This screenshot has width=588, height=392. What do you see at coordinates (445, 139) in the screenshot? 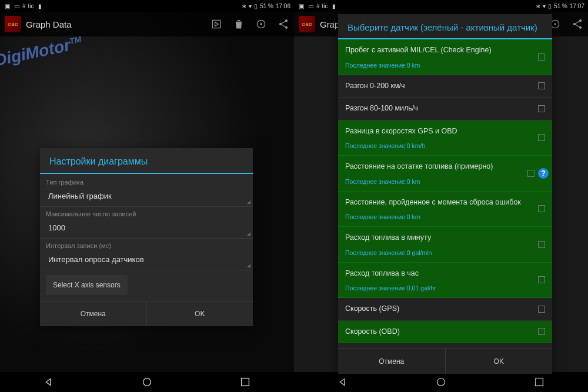
I see `sensor-item: Разница в скоростях GPS и OBDПоследнее з…` at bounding box center [445, 139].